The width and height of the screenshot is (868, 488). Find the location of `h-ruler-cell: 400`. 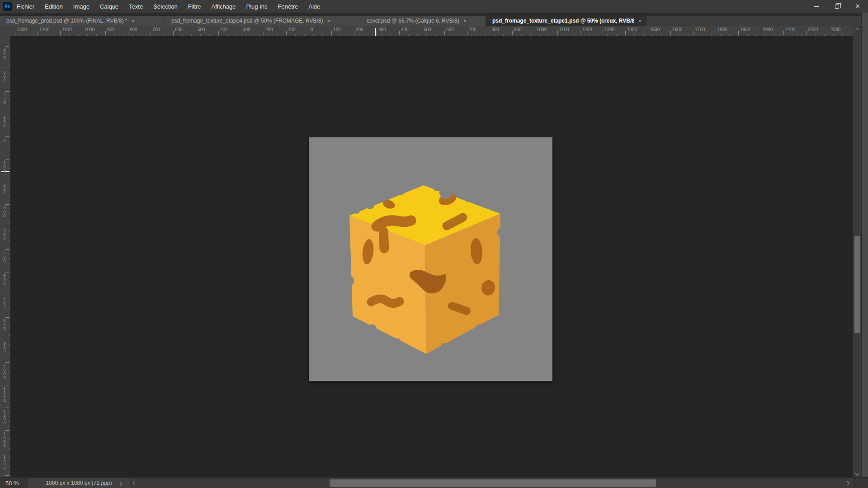

h-ruler-cell: 400 is located at coordinates (410, 31).